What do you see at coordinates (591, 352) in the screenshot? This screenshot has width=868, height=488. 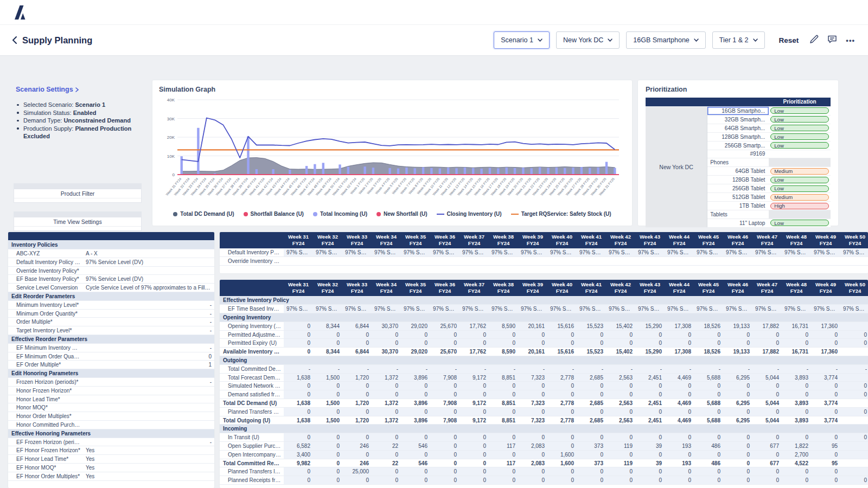 I see `data-cell: 15,523` at bounding box center [591, 352].